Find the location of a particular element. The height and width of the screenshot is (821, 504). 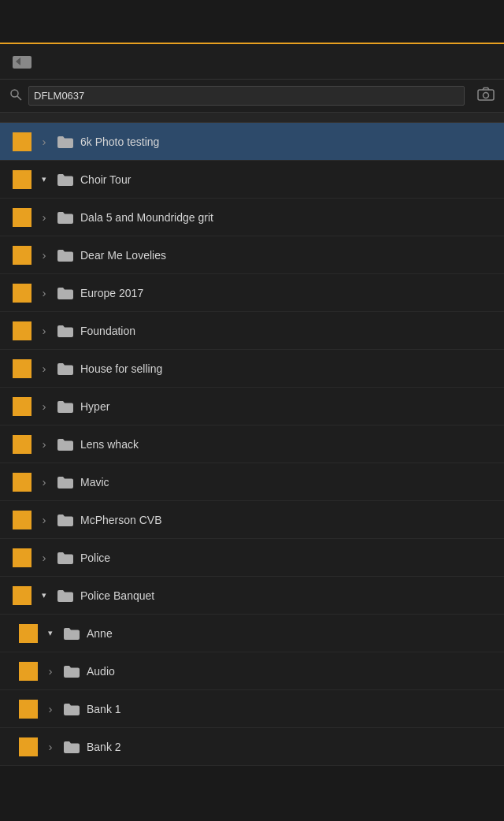

item-name: Mavic is located at coordinates (292, 482).